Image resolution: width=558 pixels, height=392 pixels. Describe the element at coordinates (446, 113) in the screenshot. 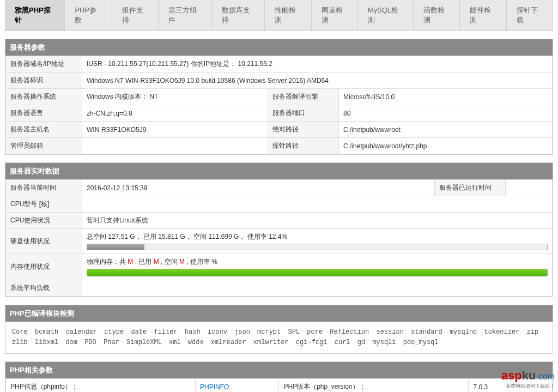

I see `value-port: 80` at that location.